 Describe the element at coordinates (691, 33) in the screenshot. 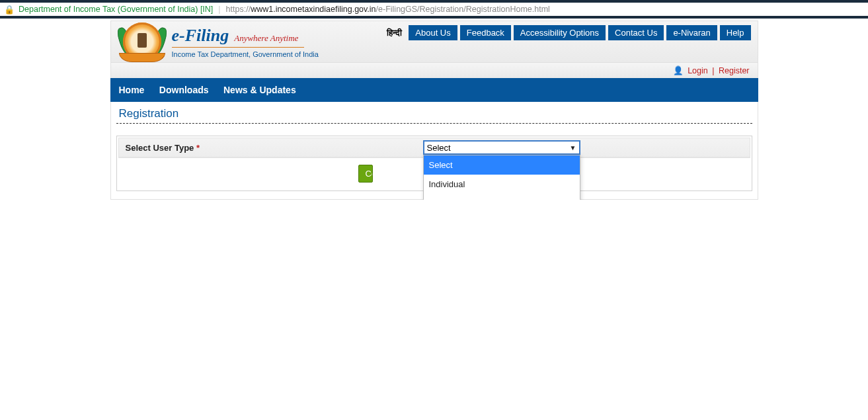

I see `enivaran-button: e-Nivaran` at that location.